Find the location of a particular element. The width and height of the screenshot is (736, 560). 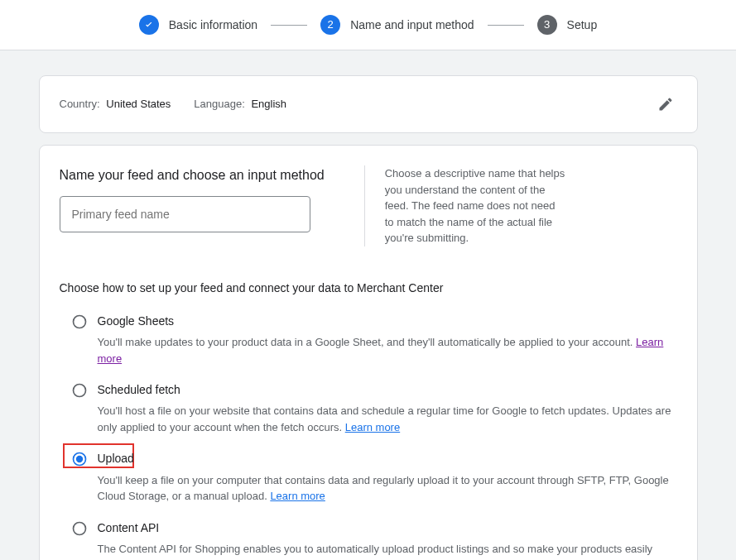

option-description: You'll keep a file on your computer that… is located at coordinates (387, 488).